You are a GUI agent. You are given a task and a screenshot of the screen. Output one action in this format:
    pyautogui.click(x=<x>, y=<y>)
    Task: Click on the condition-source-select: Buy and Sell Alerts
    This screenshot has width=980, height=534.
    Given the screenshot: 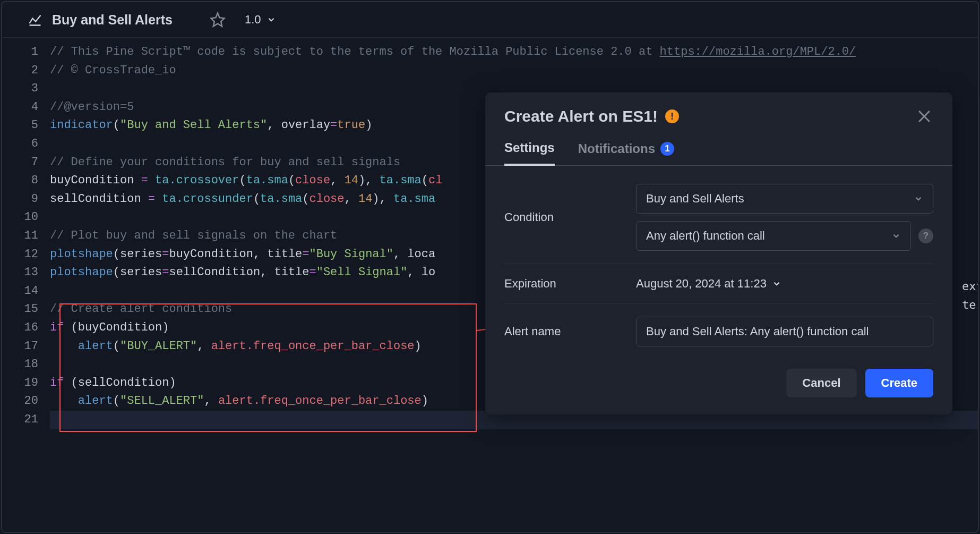 What is the action you would take?
    pyautogui.click(x=785, y=199)
    